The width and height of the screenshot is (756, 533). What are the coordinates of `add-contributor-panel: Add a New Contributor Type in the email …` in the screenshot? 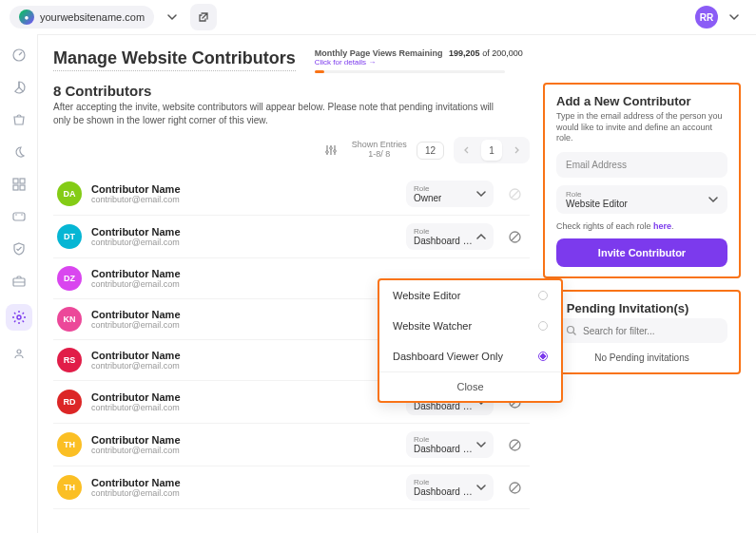 It's located at (642, 181).